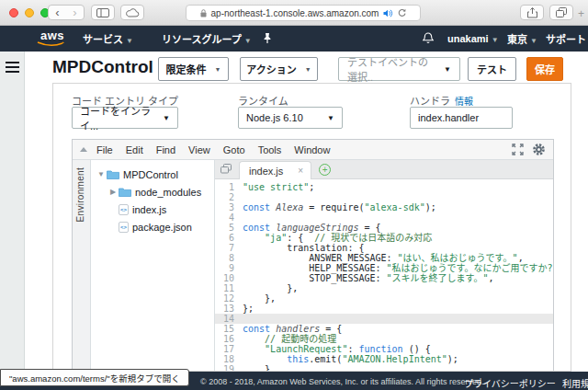 The image size is (588, 390). I want to click on tab-overview-icon, so click(561, 13).